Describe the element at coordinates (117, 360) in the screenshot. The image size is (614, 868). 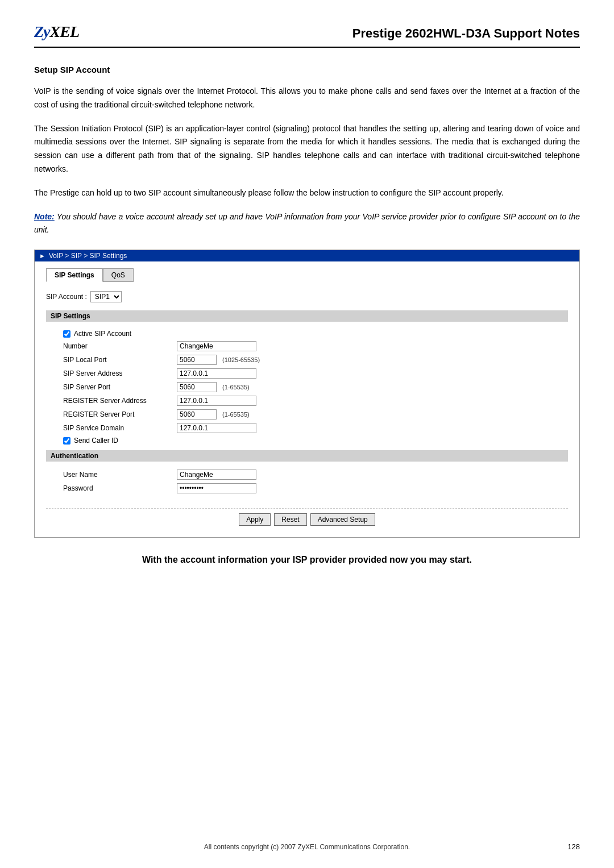
I see `field-label-sip-local-port: SIP Local Port` at that location.